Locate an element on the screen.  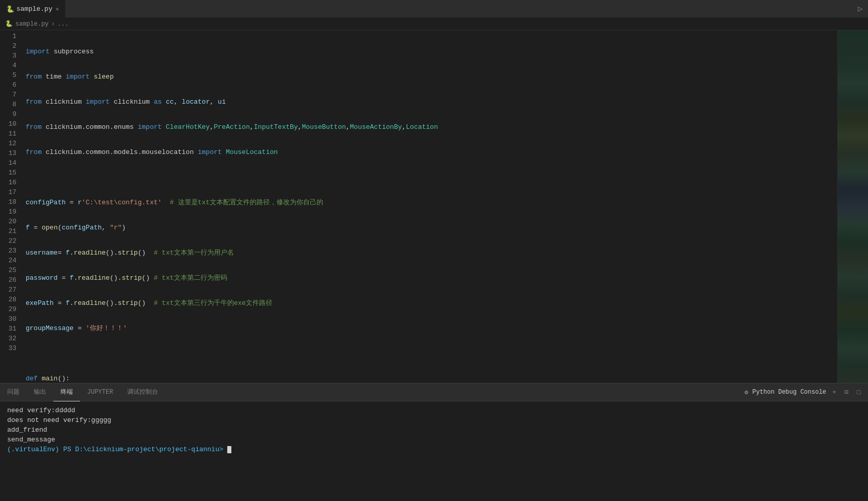
ln-7: 7 is located at coordinates (10, 94).